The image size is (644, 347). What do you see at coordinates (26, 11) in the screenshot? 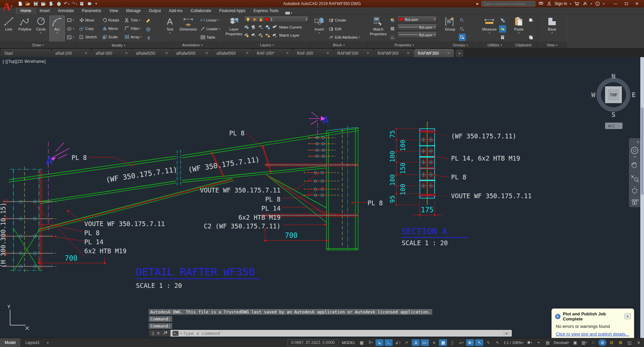
I see `tab-home: Home` at bounding box center [26, 11].